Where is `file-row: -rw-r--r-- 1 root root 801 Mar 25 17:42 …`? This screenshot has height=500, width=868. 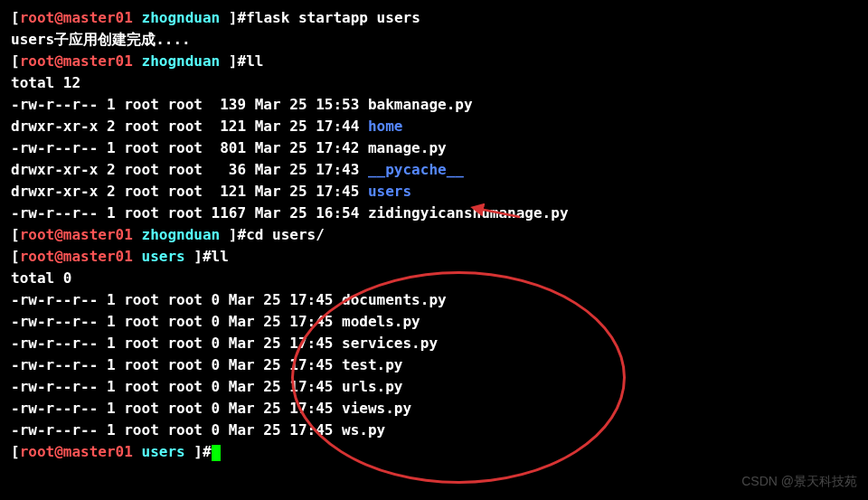
file-row: -rw-r--r-- 1 root root 801 Mar 25 17:42 … is located at coordinates (434, 148).